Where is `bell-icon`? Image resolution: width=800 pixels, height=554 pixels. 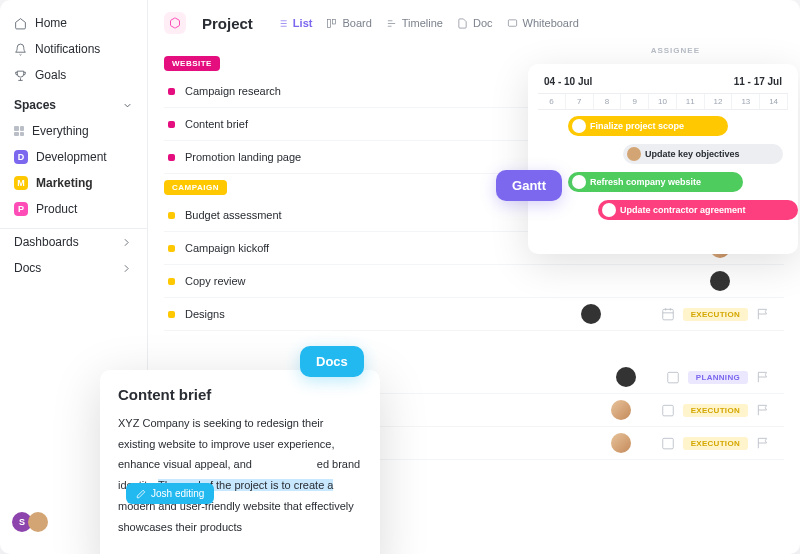
bell-icon is located at coordinates (20, 50).